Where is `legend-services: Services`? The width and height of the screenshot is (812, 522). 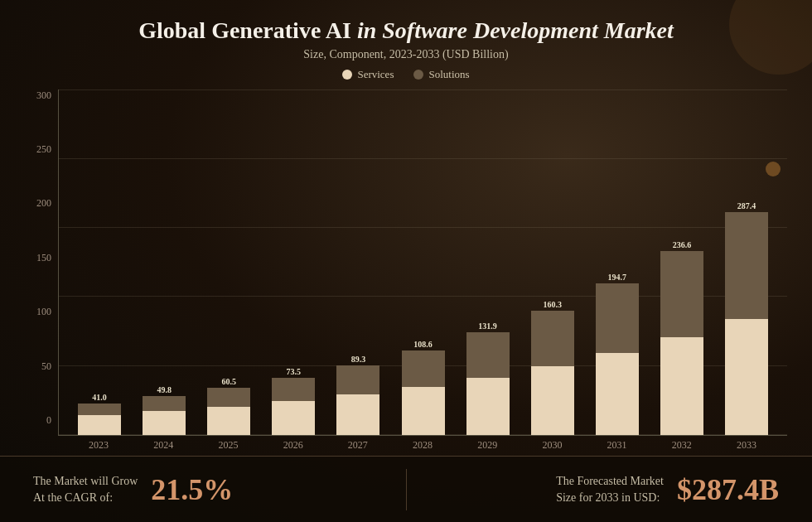 legend-services: Services is located at coordinates (368, 75).